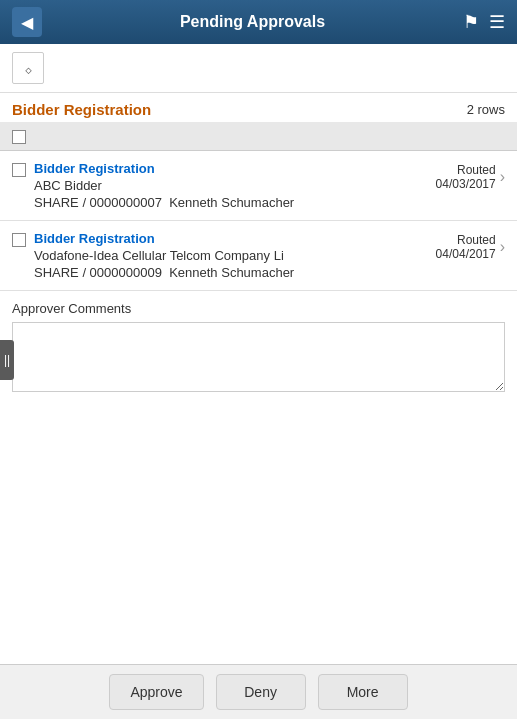 This screenshot has width=517, height=719. What do you see at coordinates (231, 186) in the screenshot?
I see `item-1-name: ABC Bidder` at bounding box center [231, 186].